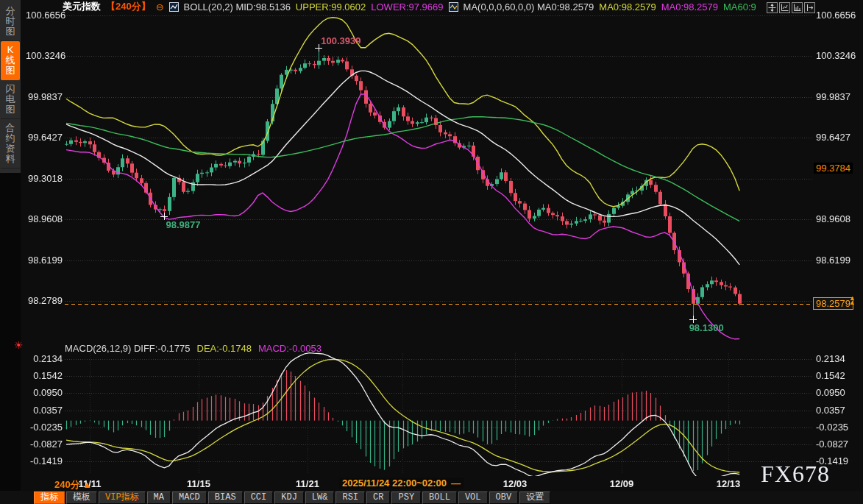  I want to click on macd-axis-right-label: -0.0235, so click(832, 427).